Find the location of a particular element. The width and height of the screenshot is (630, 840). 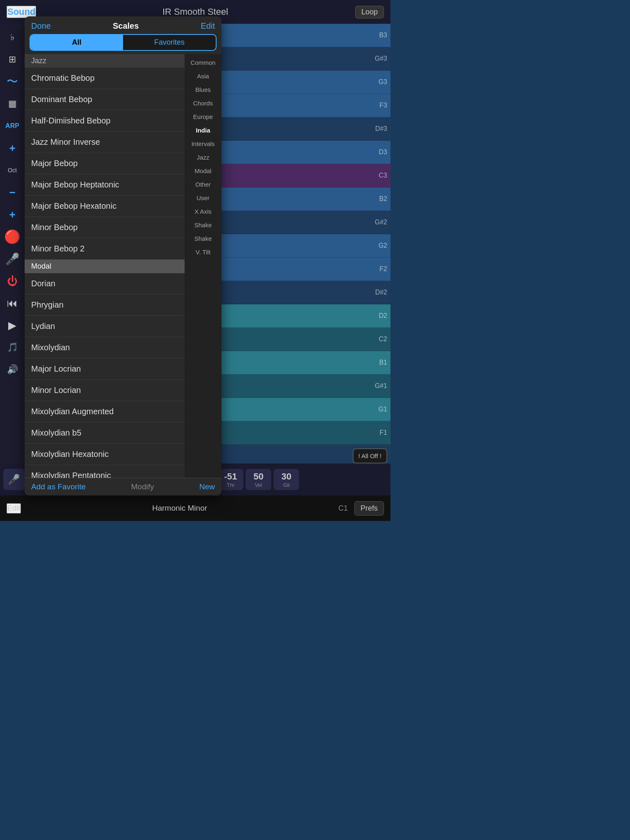

scale-name-display: Harmonic Minor is located at coordinates (180, 508).